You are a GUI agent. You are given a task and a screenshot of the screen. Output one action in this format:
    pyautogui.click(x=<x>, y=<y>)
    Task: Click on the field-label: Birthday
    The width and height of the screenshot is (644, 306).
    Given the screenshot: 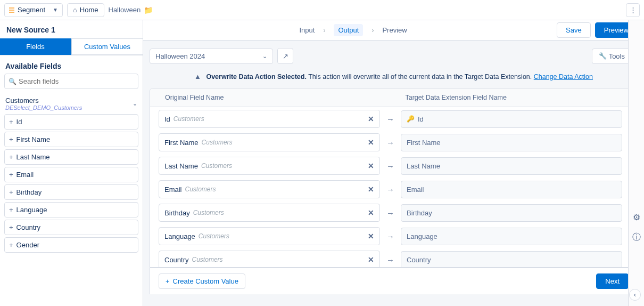 What is the action you would take?
    pyautogui.click(x=29, y=192)
    